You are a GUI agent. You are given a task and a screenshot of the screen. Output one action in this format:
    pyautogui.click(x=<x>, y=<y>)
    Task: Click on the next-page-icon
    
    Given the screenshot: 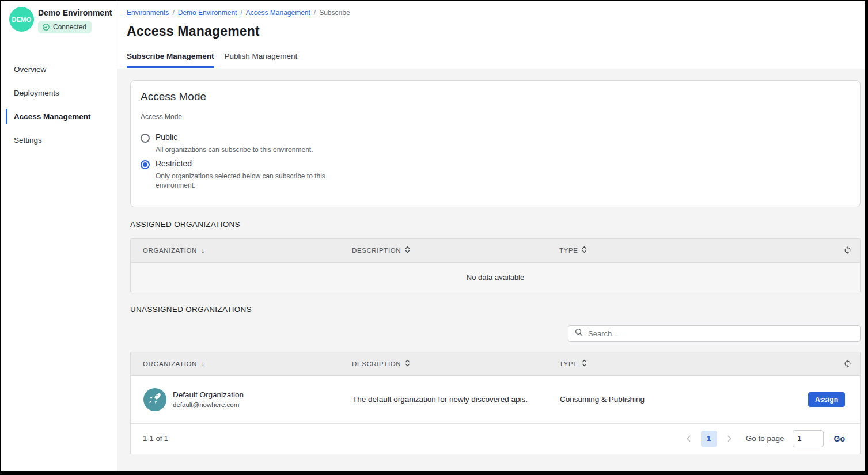 What is the action you would take?
    pyautogui.click(x=729, y=439)
    